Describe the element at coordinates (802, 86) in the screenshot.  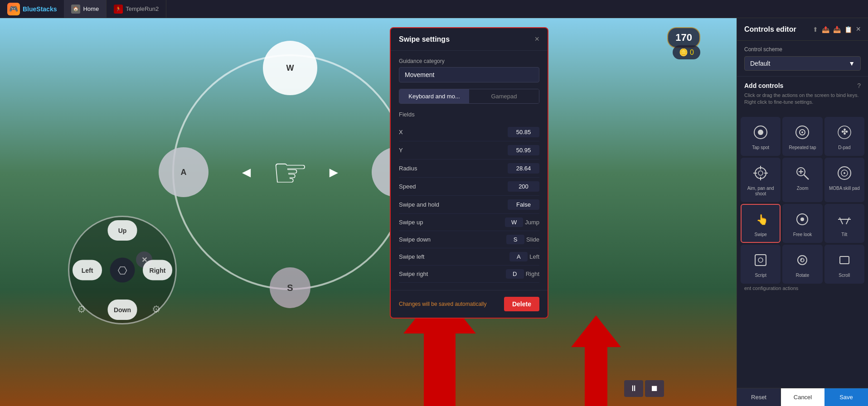
I see `add-controls-header: Add controls ?` at that location.